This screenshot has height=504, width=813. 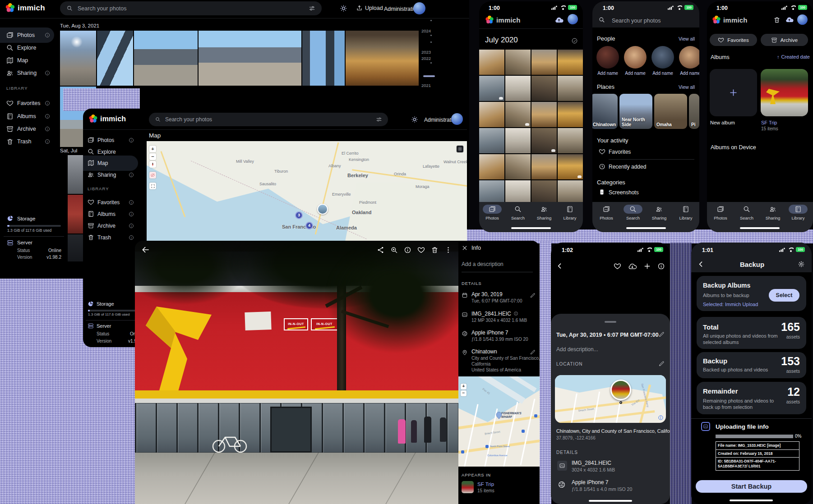 What do you see at coordinates (620, 152) in the screenshot?
I see `activity-favorites: Favorites` at bounding box center [620, 152].